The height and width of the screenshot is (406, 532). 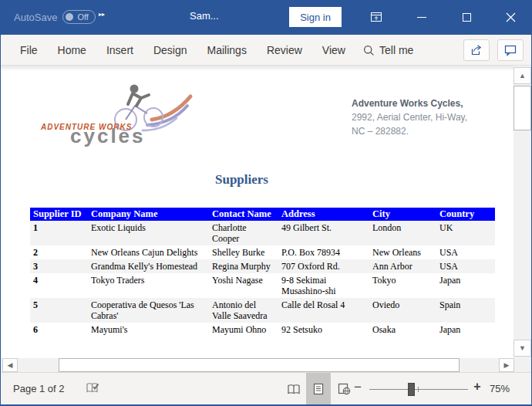 I want to click on logo-brand-bottom-text: cycles, so click(x=108, y=136).